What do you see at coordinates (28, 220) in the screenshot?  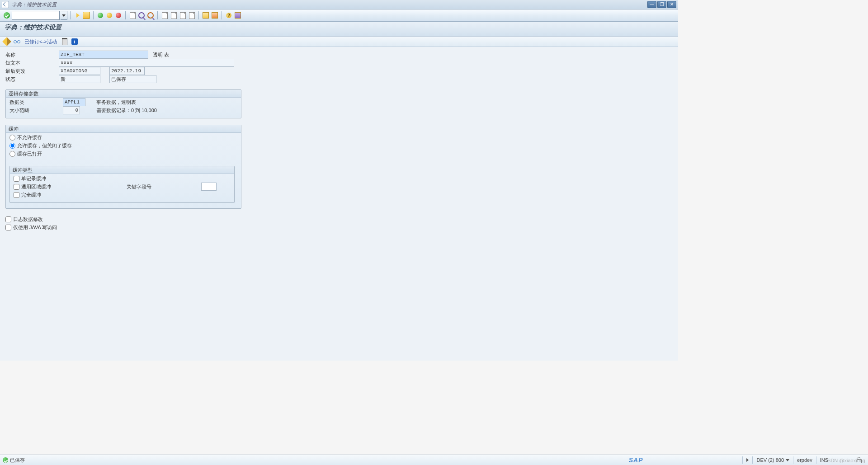 I see `check-log-label: 日志数据修改` at bounding box center [28, 220].